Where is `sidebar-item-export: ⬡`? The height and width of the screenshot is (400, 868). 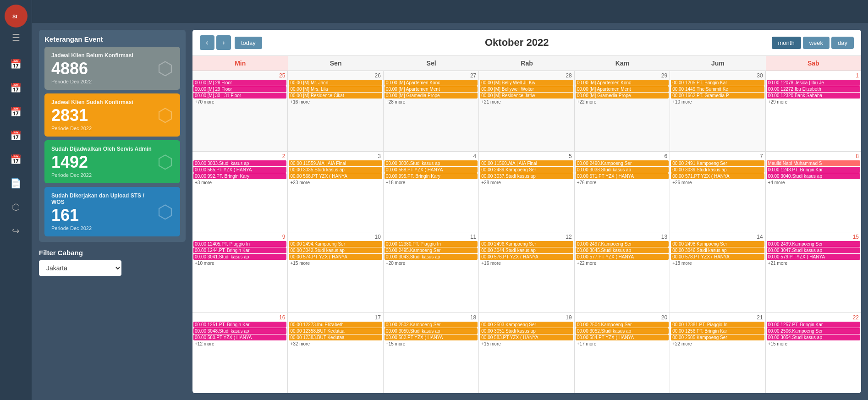 sidebar-item-export: ⬡ is located at coordinates (16, 207).